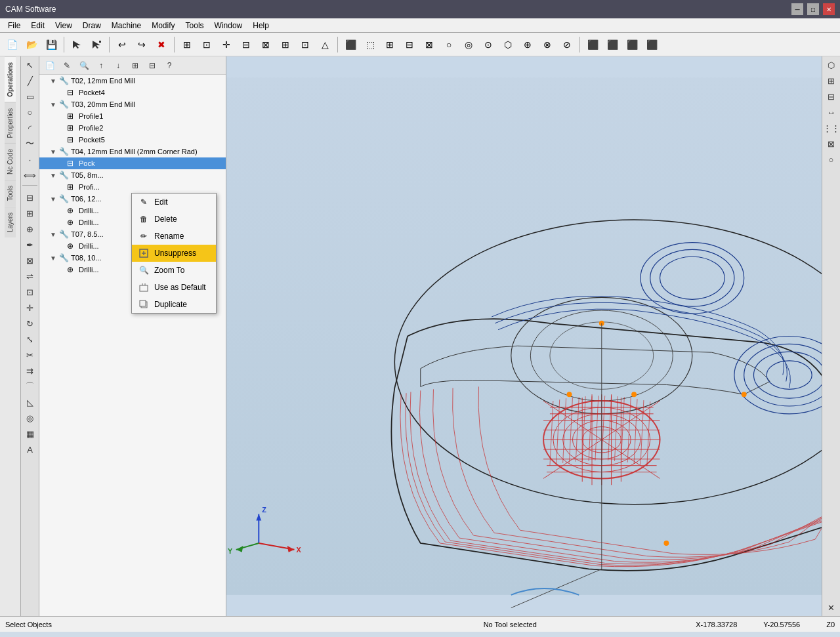  What do you see at coordinates (30, 245) in the screenshot?
I see `tool-engrave: ✒` at bounding box center [30, 245].